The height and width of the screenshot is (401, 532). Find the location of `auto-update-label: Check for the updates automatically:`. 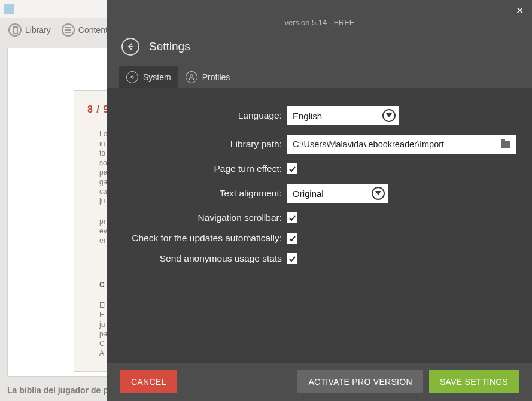

auto-update-label: Check for the updates automatically: is located at coordinates (205, 238).